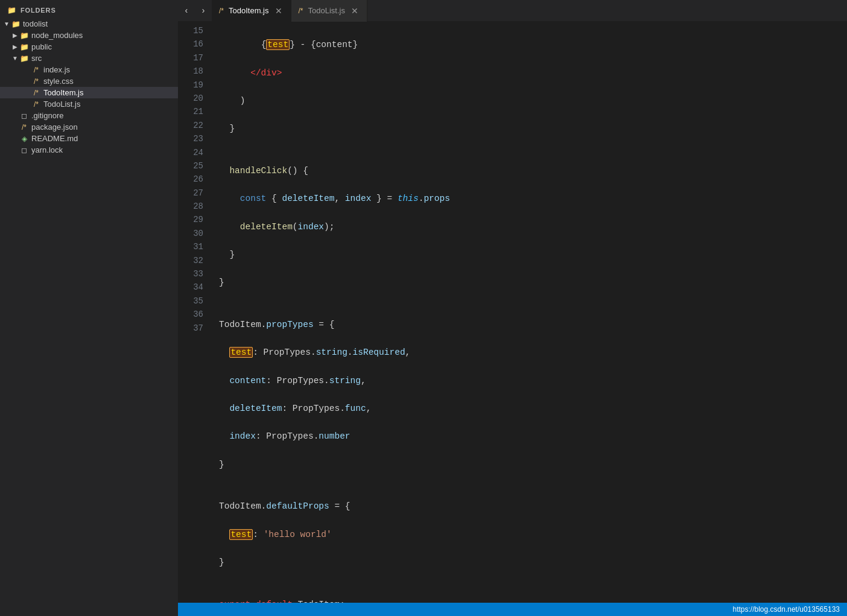  What do you see at coordinates (186, 11) in the screenshot?
I see `tab-nav-prev: ‹` at bounding box center [186, 11].